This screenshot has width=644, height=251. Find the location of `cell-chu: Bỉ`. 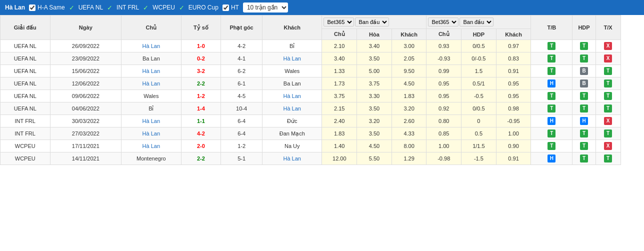

cell-chu: Bỉ is located at coordinates (151, 109).